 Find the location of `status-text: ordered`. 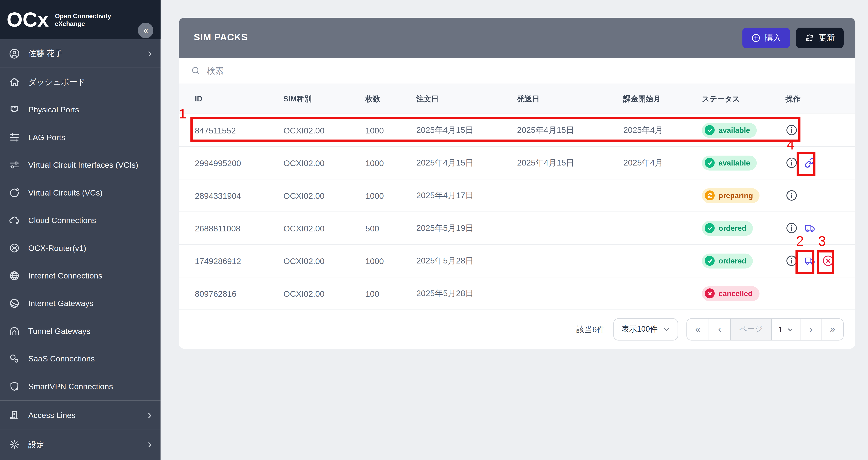

status-text: ordered is located at coordinates (733, 228).